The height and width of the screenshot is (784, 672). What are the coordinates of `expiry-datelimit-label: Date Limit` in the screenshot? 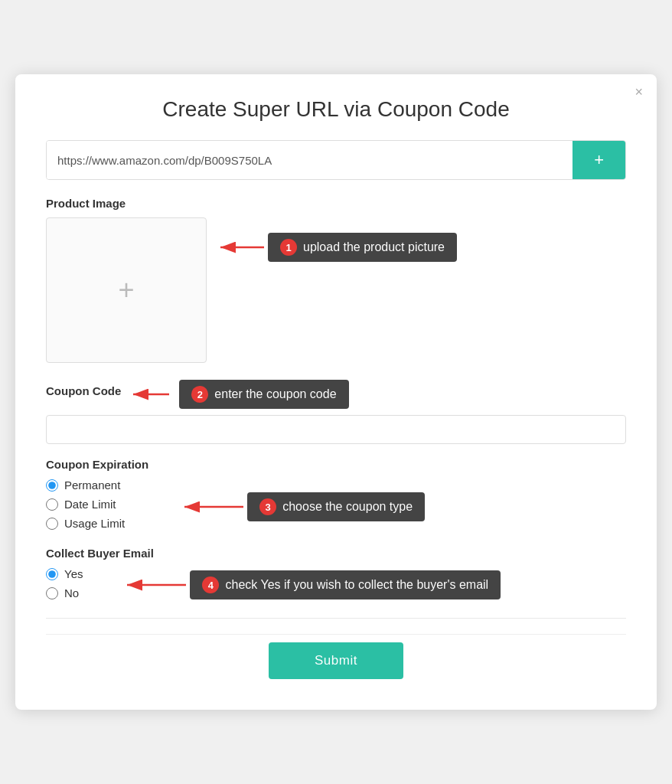 It's located at (86, 504).